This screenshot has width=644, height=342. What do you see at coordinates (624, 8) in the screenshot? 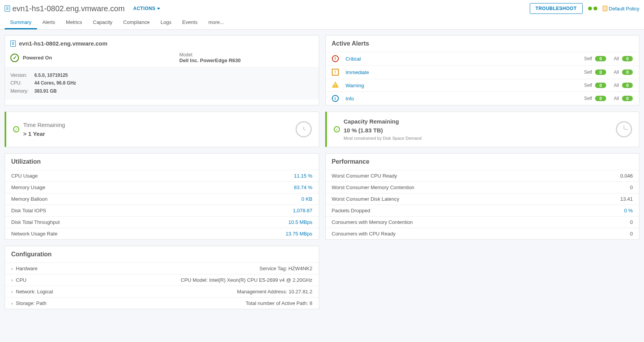
I see `policy-label: Default Policy` at bounding box center [624, 8].